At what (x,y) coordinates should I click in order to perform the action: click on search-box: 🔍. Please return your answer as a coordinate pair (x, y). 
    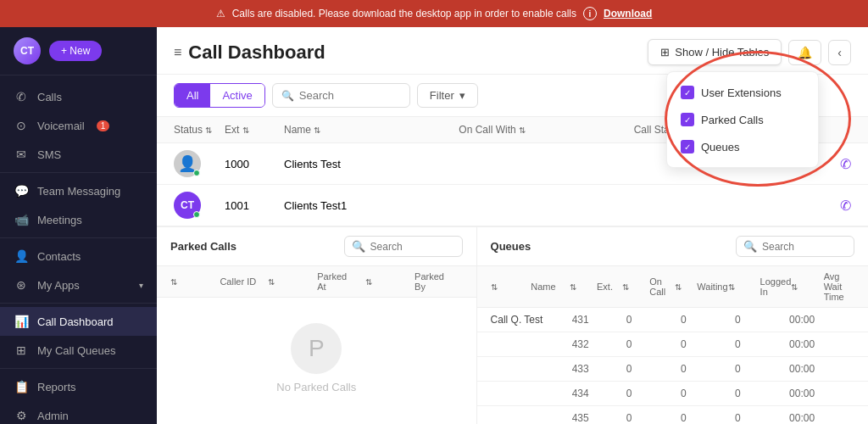
    Looking at the image, I should click on (341, 95).